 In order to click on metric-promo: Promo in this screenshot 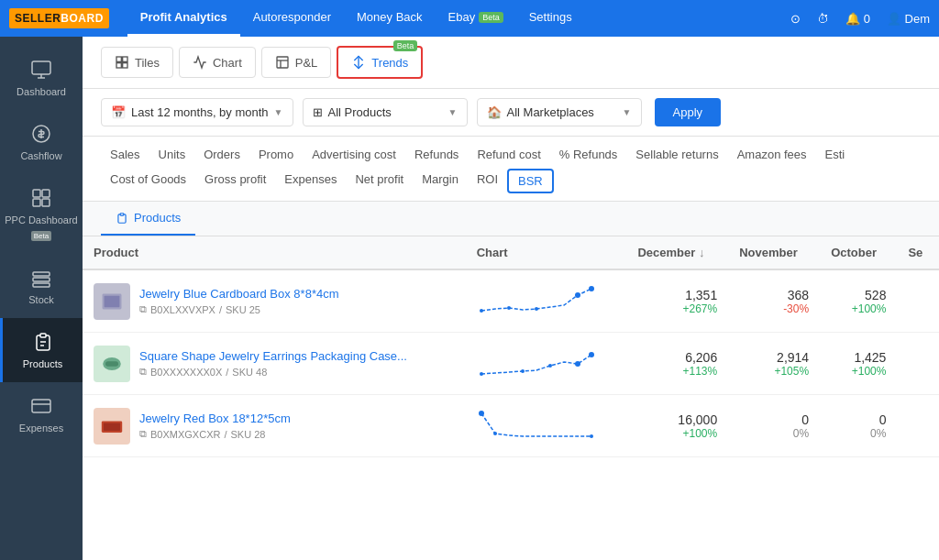, I will do `click(276, 154)`.